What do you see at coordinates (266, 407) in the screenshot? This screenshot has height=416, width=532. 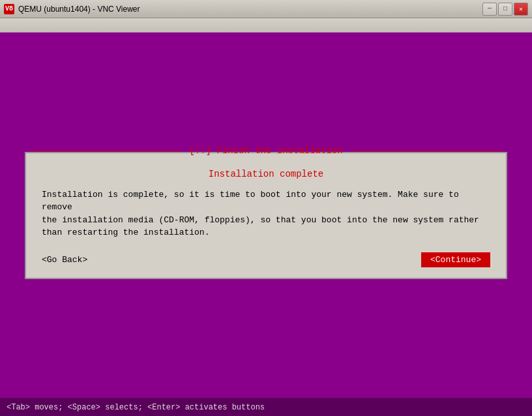 I see `statusbar: <Tab> moves; <Space> selects; <Enter> ac…` at bounding box center [266, 407].